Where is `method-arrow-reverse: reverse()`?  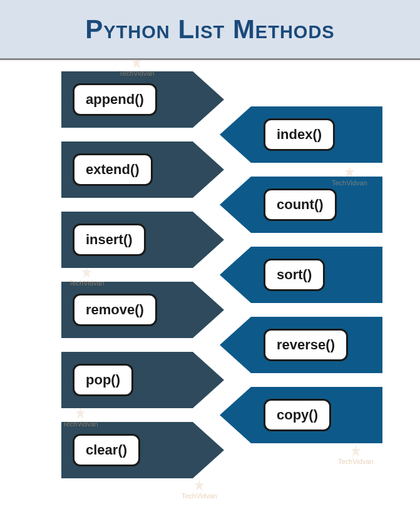
method-arrow-reverse: reverse() is located at coordinates (301, 345).